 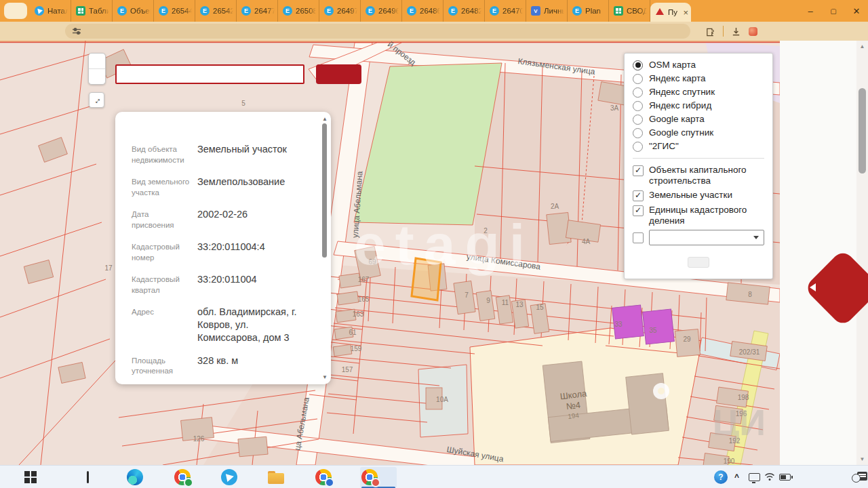 What do you see at coordinates (513, 11) in the screenshot?
I see `tab-title: 26470` at bounding box center [513, 11].